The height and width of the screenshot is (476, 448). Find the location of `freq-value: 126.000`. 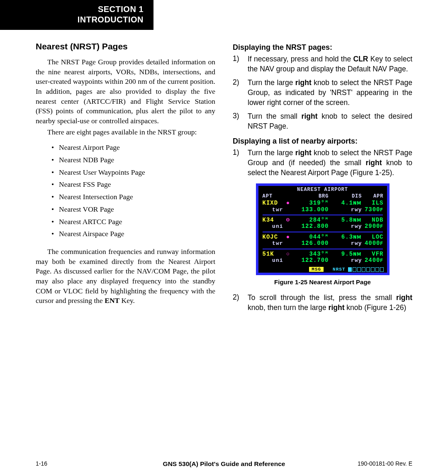

freq-value: 126.000 is located at coordinates (310, 243).